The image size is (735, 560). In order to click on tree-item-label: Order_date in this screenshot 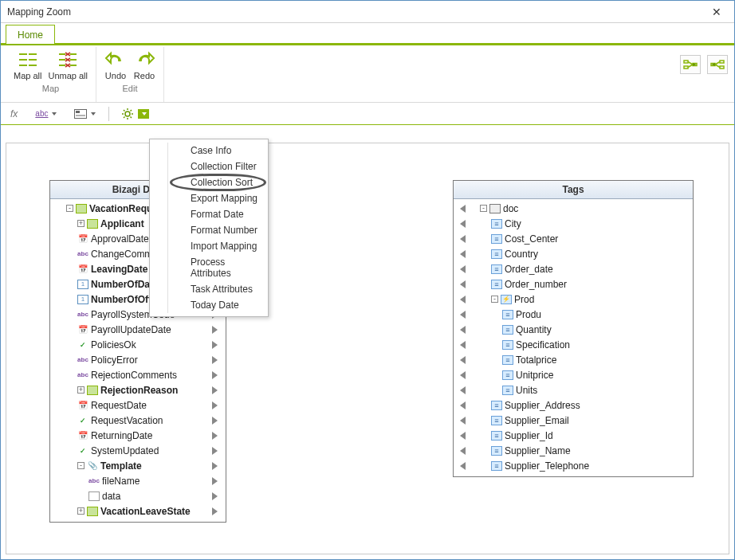, I will do `click(595, 269)`.